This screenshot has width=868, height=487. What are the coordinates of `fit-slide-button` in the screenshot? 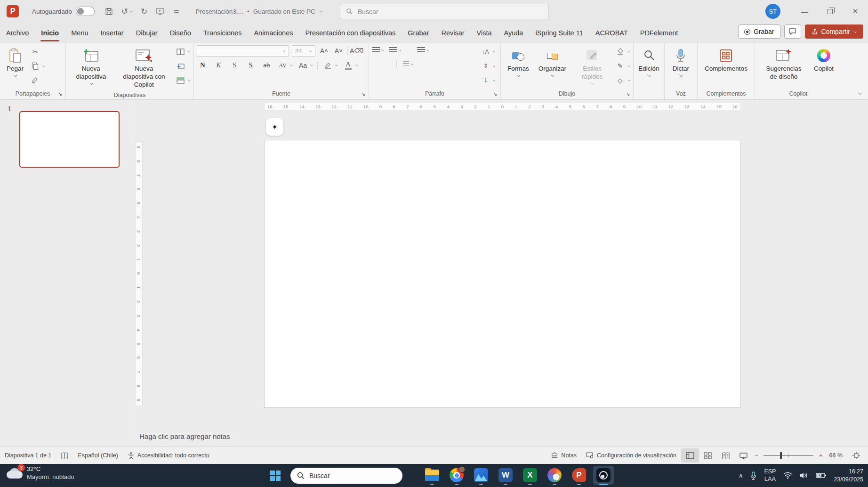 It's located at (856, 455).